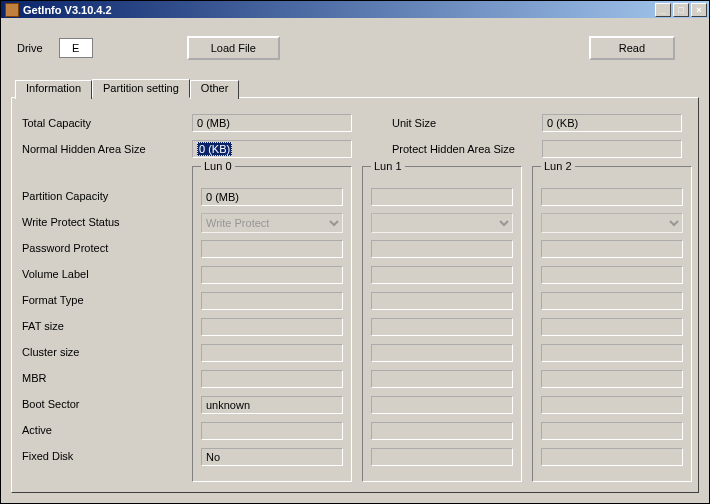 The image size is (710, 504). Describe the element at coordinates (442, 405) in the screenshot. I see `lun1-boot-sector` at that location.